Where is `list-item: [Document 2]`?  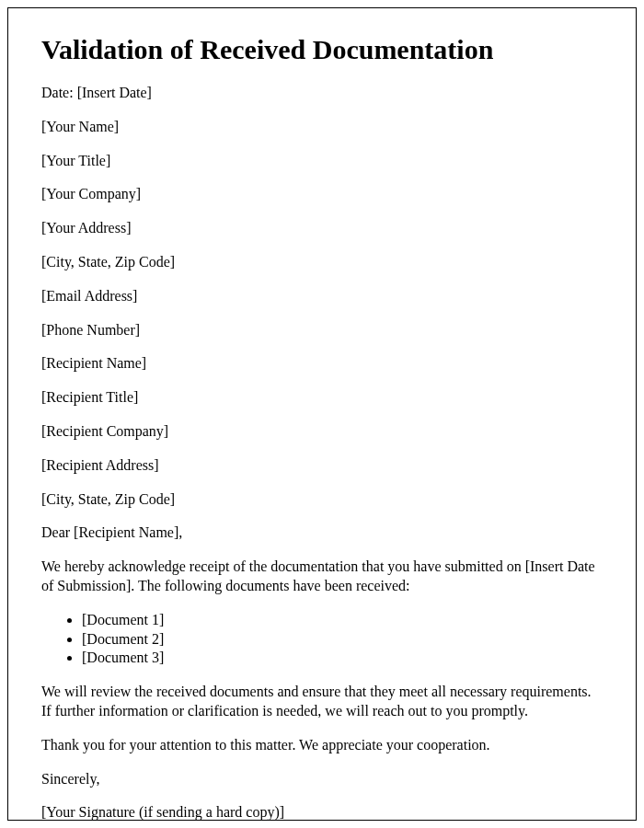
list-item: [Document 2] is located at coordinates (342, 640).